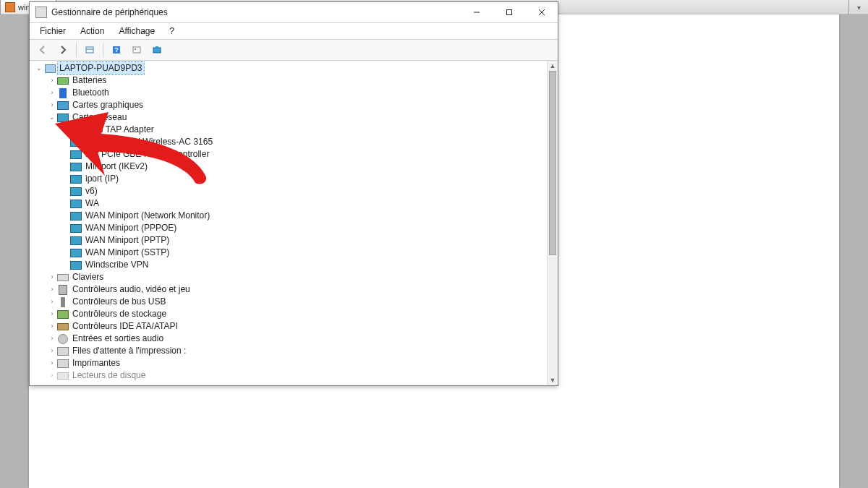 Image resolution: width=868 pixels, height=488 pixels. What do you see at coordinates (101, 68) in the screenshot?
I see `tree-label: LAPTOP-PUAD9PD3` at bounding box center [101, 68].